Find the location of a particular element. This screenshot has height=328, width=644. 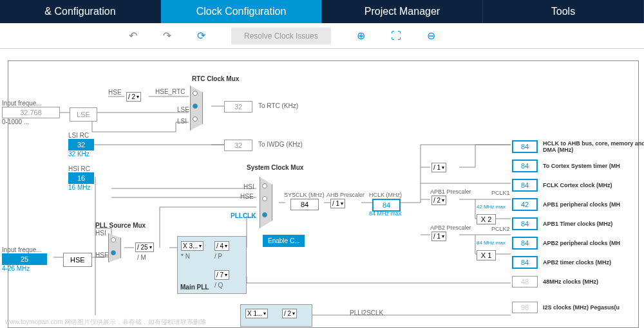

lse-freq-value: 32.768 is located at coordinates (31, 113).